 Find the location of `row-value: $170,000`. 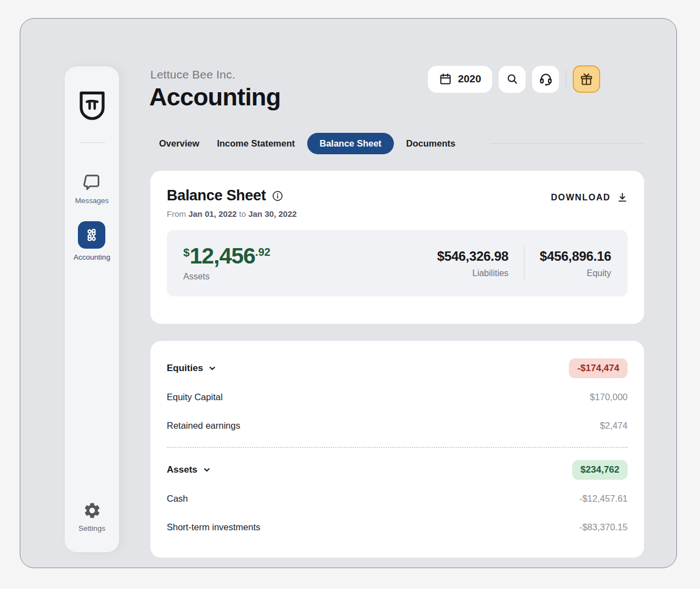

row-value: $170,000 is located at coordinates (609, 397).